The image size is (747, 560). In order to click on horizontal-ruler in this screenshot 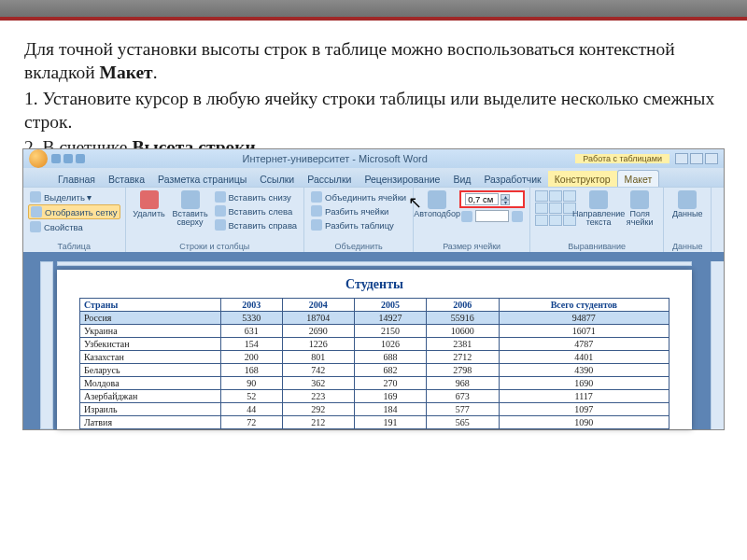, I will do `click(374, 263)`.